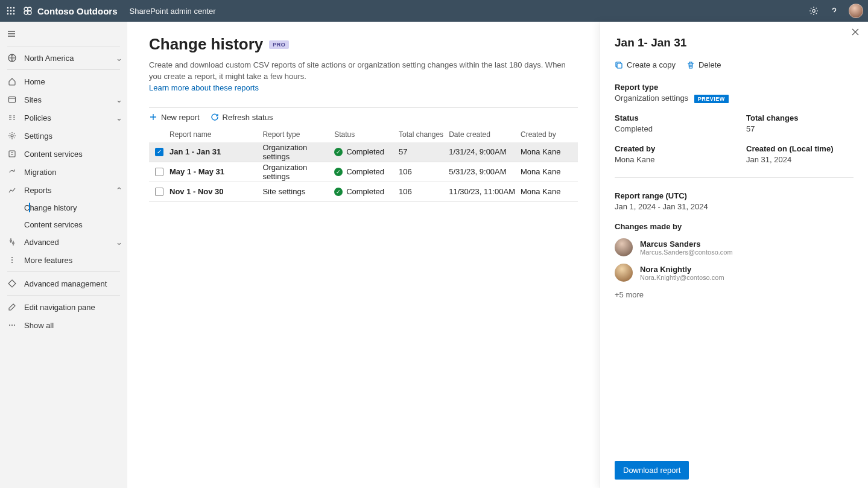 The width and height of the screenshot is (868, 488). What do you see at coordinates (204, 88) in the screenshot?
I see `learn-more-link: Learn more about these reports` at bounding box center [204, 88].